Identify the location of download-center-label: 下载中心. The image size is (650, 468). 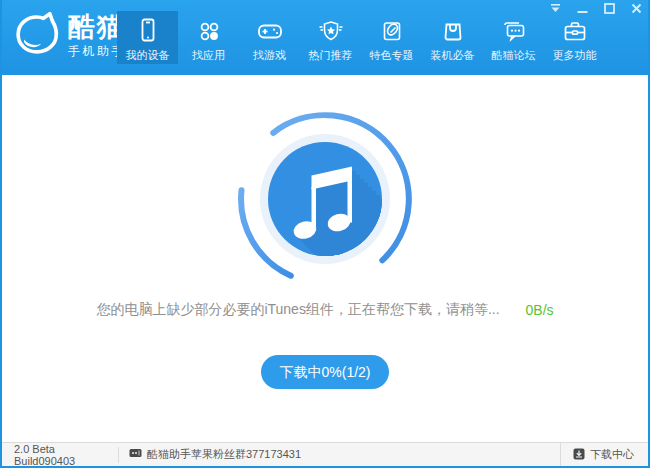
(612, 454).